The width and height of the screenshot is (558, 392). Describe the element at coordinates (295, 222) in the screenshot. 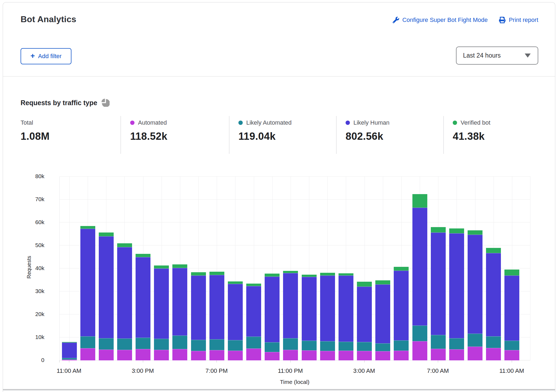

I see `gridline-h` at that location.